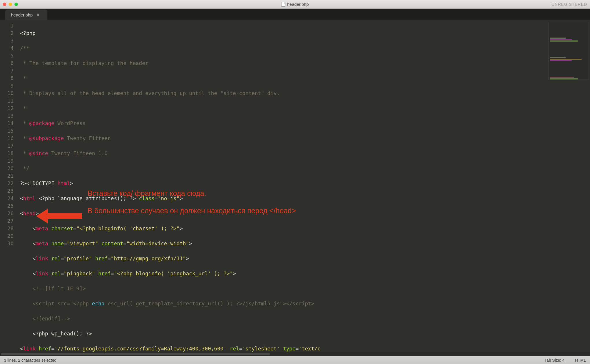  What do you see at coordinates (303, 48) in the screenshot?
I see `code-line: /**` at bounding box center [303, 48].